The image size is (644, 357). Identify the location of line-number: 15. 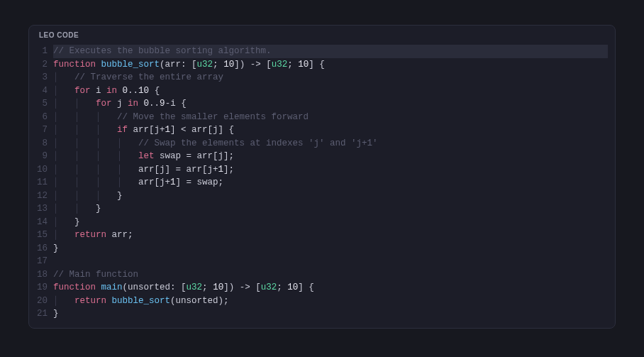
(40, 236).